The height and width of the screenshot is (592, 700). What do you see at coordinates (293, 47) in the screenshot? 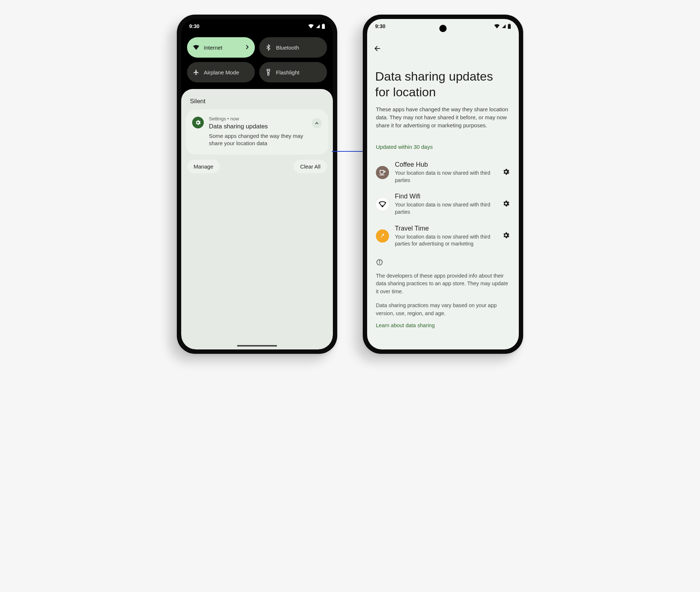
I see `qs-tile-bluetooth: Bluetooth` at bounding box center [293, 47].